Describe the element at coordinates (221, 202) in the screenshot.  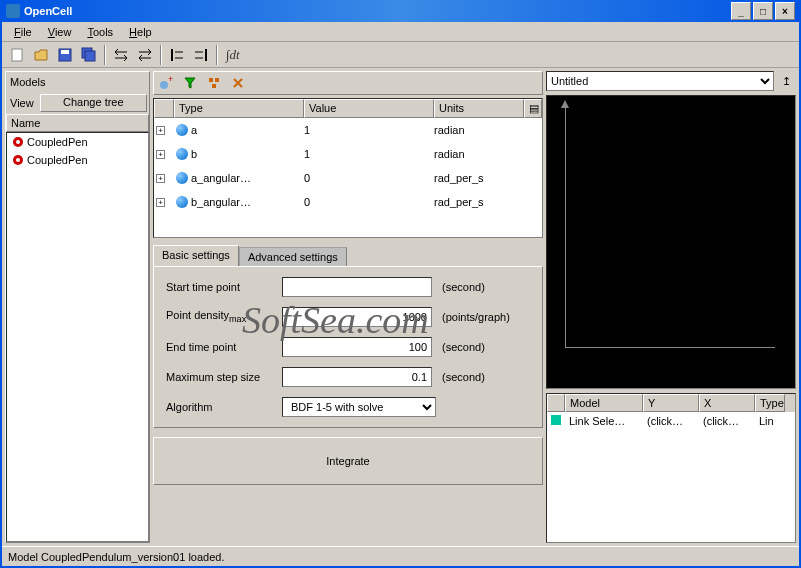
I see `var-name: b_angular…` at that location.